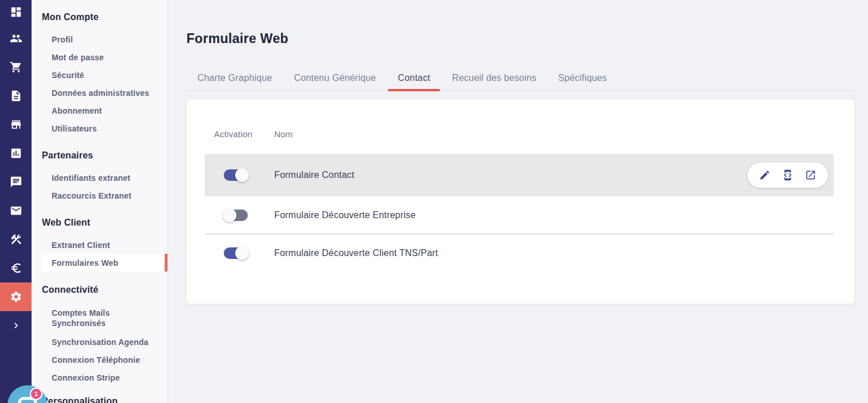 The image size is (868, 403). I want to click on row-actions-pill, so click(788, 175).